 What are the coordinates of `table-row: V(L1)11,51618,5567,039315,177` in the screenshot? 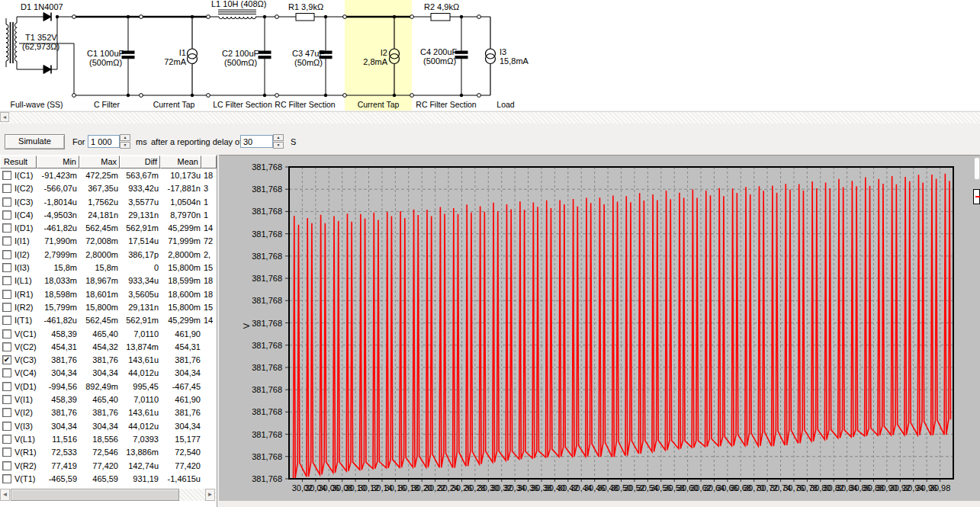 It's located at (108, 439).